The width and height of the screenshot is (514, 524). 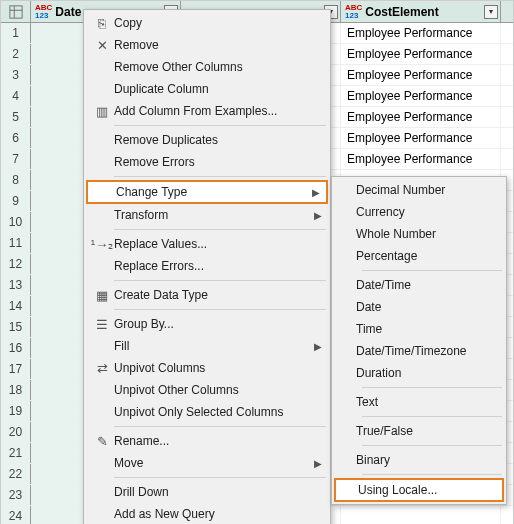 I want to click on add-column-icon: ▥, so click(x=102, y=112).